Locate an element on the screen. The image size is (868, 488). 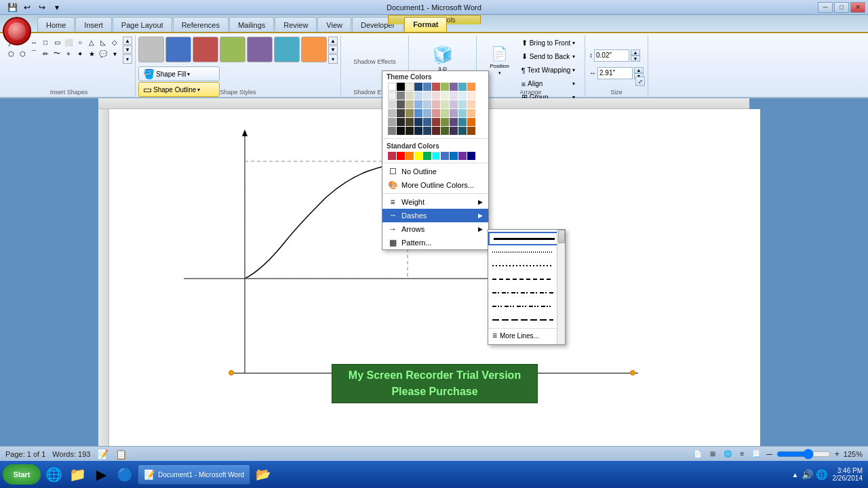
view-outline-btn: ≡ is located at coordinates (742, 454).